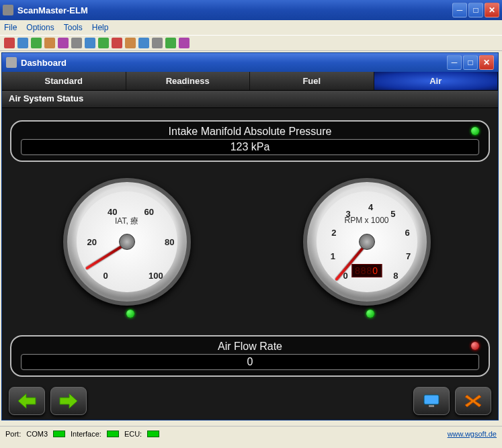 Image resolution: width=502 pixels, height=448 pixels. What do you see at coordinates (250, 347) in the screenshot?
I see `airflow-title: Air Flow Rate` at bounding box center [250, 347].